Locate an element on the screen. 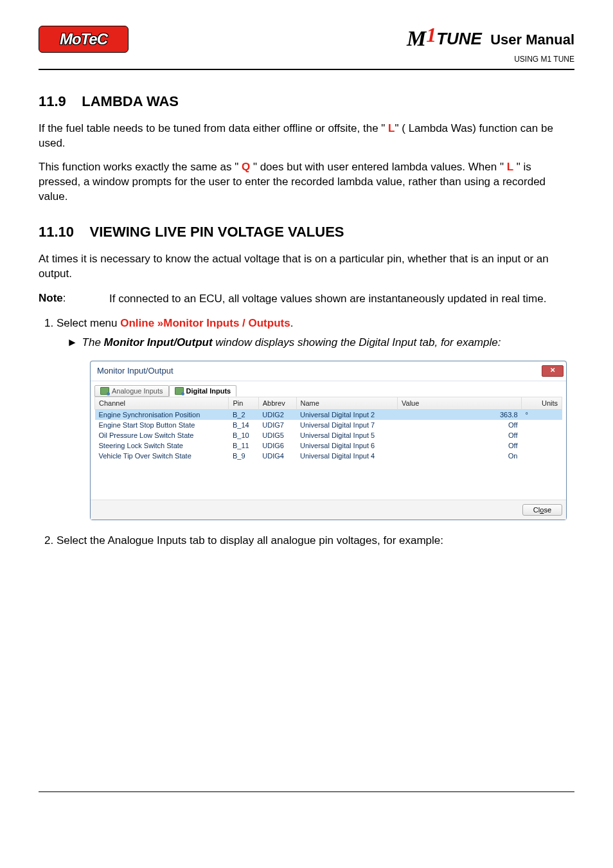  text: Cl is located at coordinates (537, 510).